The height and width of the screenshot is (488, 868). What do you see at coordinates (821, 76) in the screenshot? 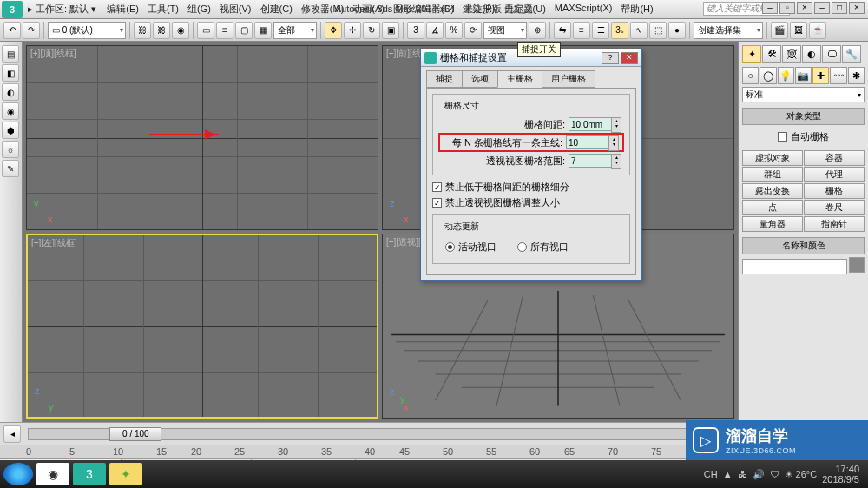
I see `cat-helper-icon: ✚` at bounding box center [821, 76].